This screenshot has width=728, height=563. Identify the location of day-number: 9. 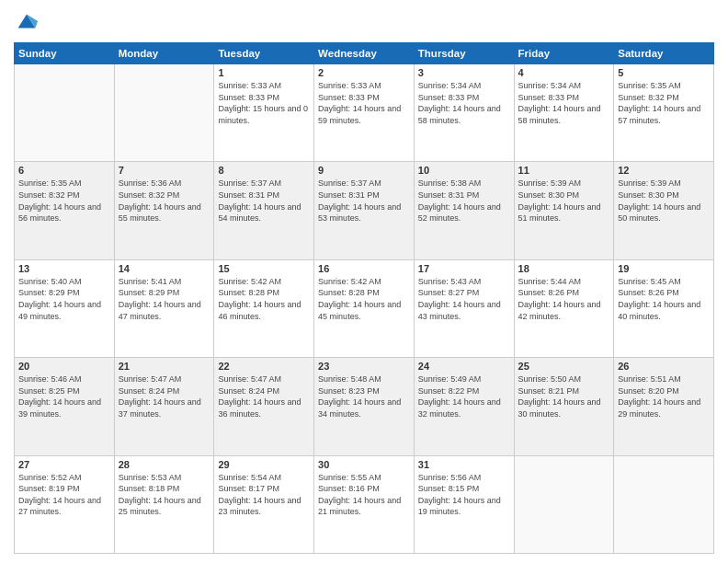
(364, 170).